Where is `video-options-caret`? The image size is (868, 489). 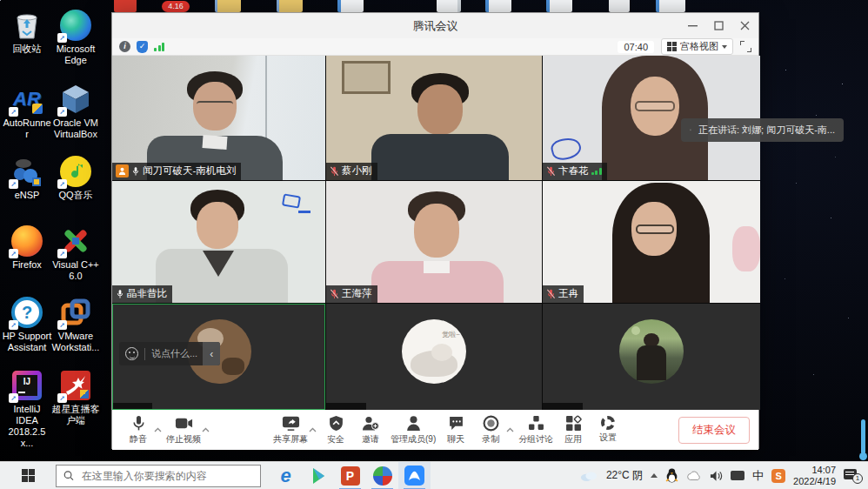
video-options-caret is located at coordinates (205, 430).